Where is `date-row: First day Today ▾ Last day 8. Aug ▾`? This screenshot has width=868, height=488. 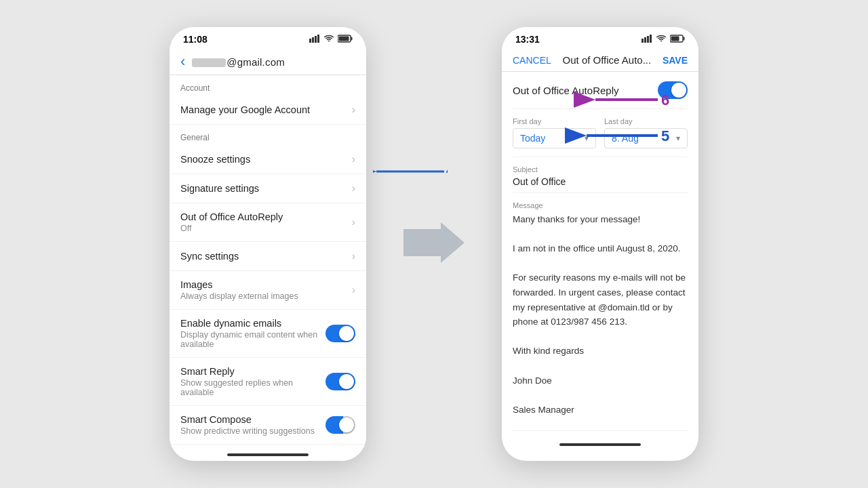 date-row: First day Today ▾ Last day 8. Aug ▾ is located at coordinates (600, 133).